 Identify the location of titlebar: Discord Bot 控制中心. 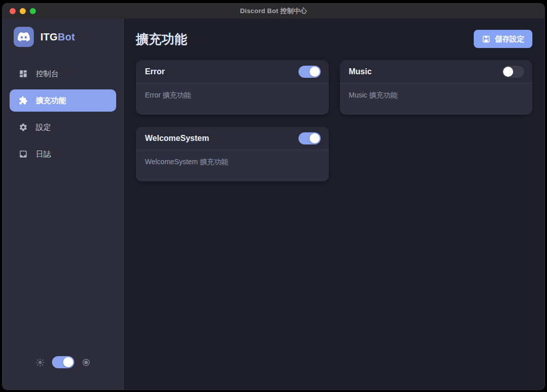
(274, 11).